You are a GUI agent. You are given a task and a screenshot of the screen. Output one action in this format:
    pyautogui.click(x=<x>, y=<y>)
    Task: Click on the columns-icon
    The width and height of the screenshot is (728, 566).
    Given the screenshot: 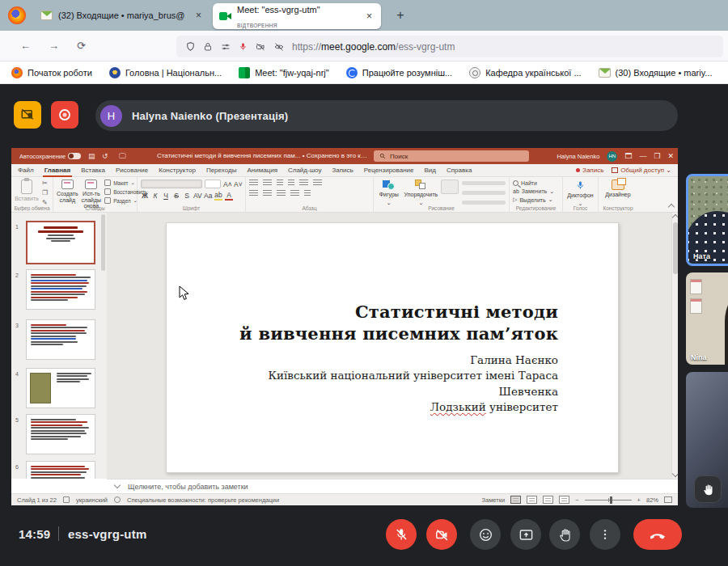 What is the action you would take?
    pyautogui.click(x=307, y=194)
    